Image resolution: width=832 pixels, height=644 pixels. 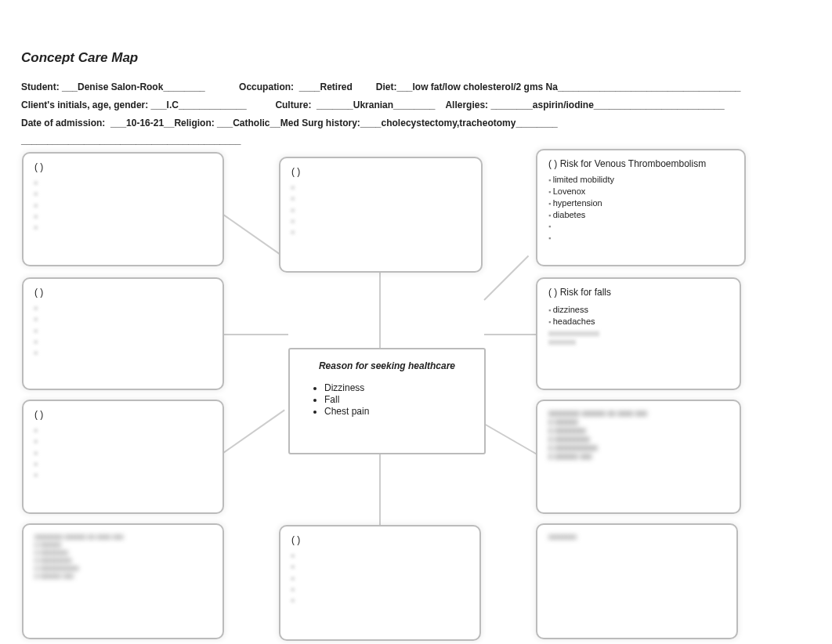 What do you see at coordinates (641, 208) in the screenshot?
I see `diagnosis-box-vte: ( ) Risk for Venous Thromboembolism limi…` at bounding box center [641, 208].